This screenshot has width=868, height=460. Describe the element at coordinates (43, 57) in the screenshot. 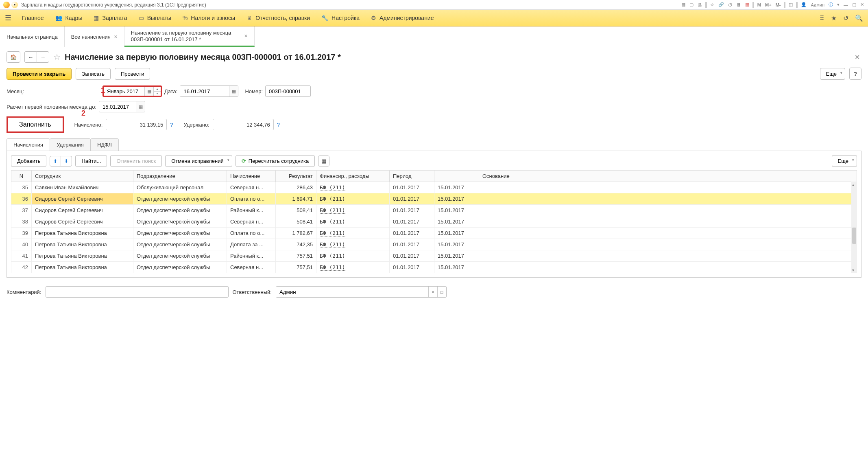

I see `forward-button: →` at that location.